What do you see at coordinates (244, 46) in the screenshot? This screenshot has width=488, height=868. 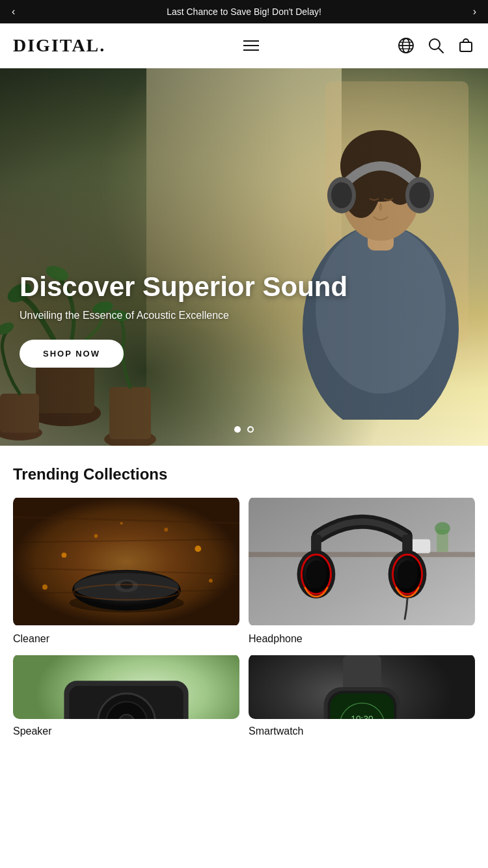 I see `header: DIGITAL.` at bounding box center [244, 46].